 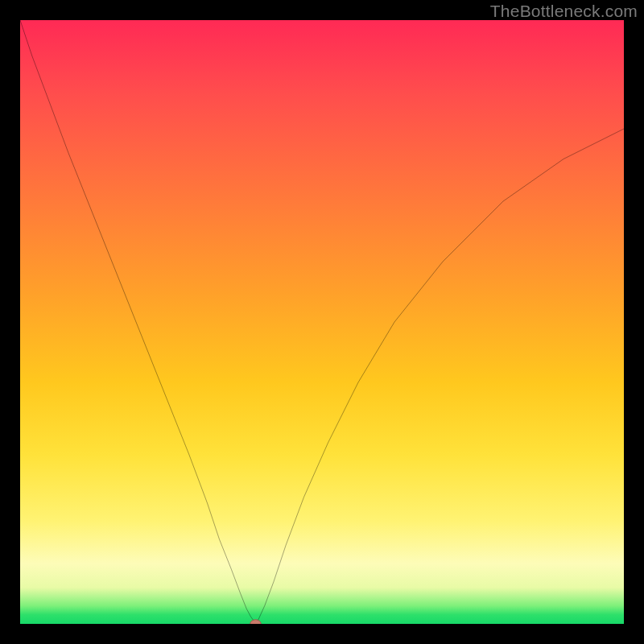 I want to click on watermark-text: TheBottleneck.com, so click(x=564, y=11).